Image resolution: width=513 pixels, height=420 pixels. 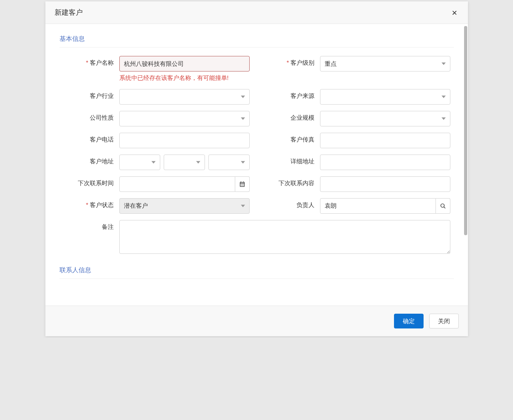 I want to click on label-customer-status: *客户状态, so click(x=91, y=203).